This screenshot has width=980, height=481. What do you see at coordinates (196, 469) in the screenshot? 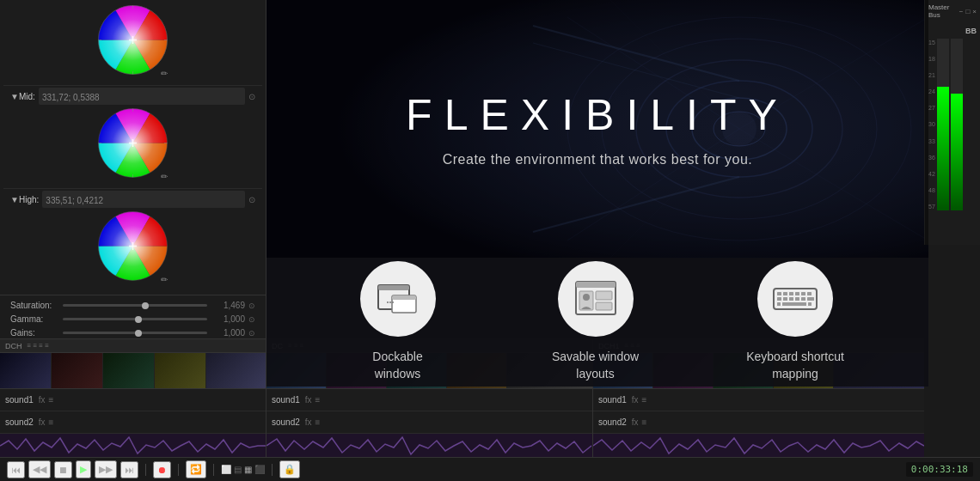
I see `transport-loop-button: 🔁` at bounding box center [196, 469].